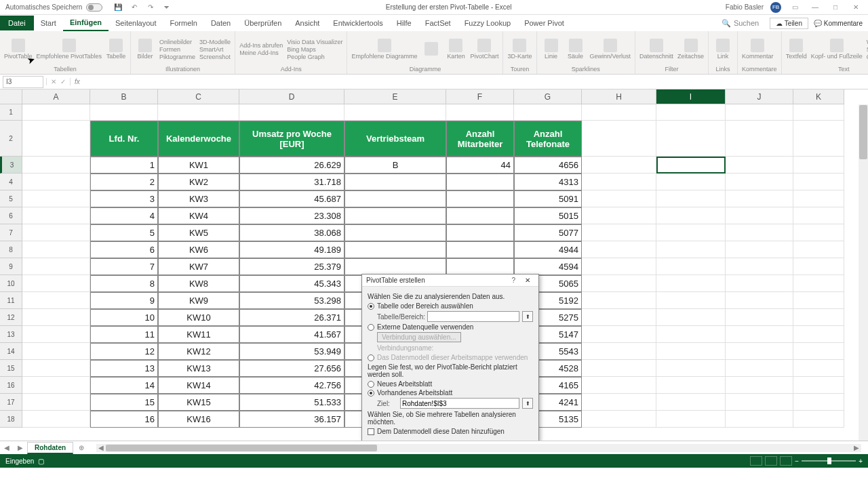  What do you see at coordinates (395, 165) in the screenshot?
I see `cell-team: B` at bounding box center [395, 165].